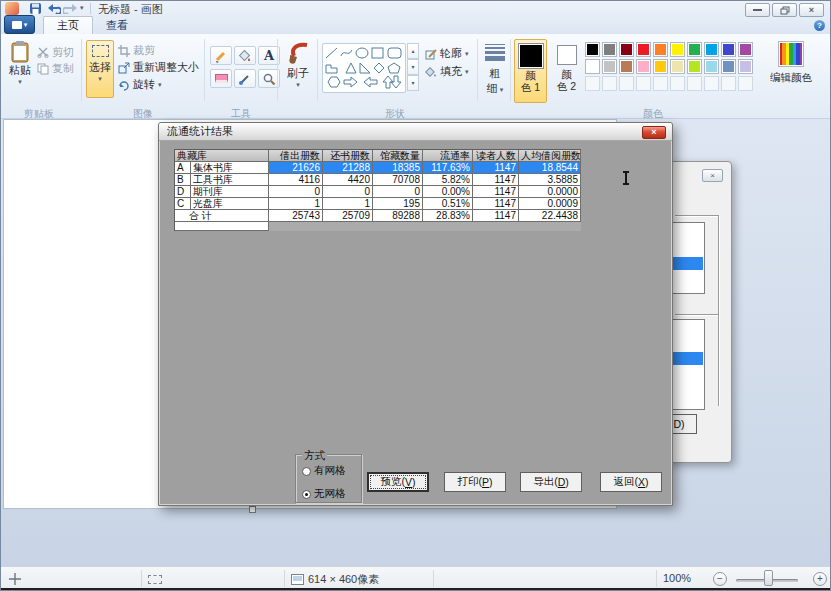  I want to click on stats-dialog-titlebar: 流通统计结果, so click(416, 132).